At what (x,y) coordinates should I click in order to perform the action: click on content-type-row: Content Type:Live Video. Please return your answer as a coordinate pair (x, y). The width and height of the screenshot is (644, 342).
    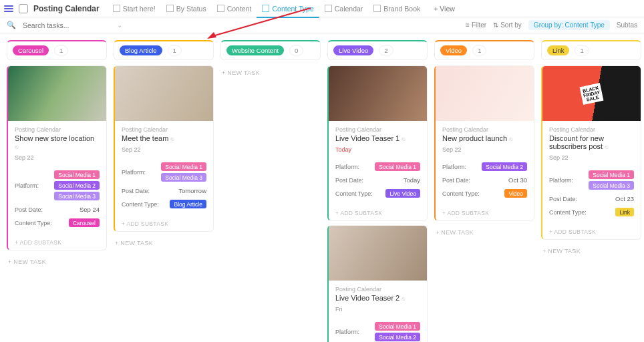
    Looking at the image, I should click on (378, 194).